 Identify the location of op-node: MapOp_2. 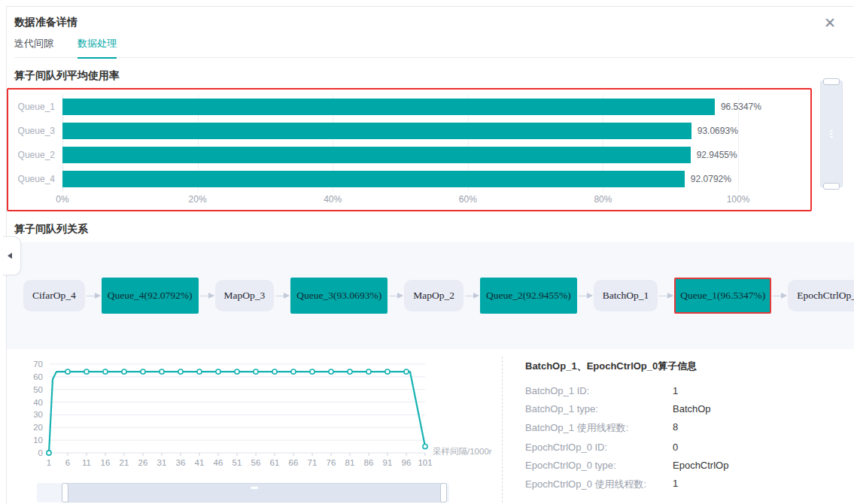
(433, 296).